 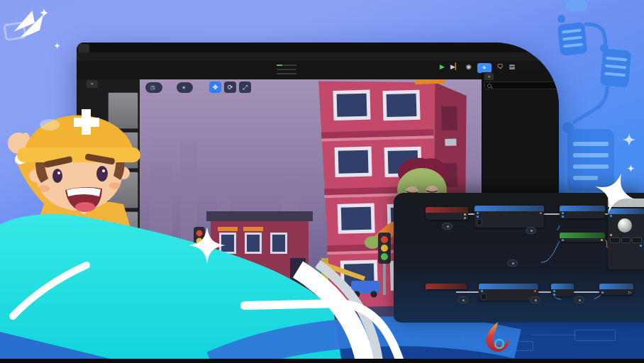 What do you see at coordinates (512, 67) in the screenshot?
I see `save-button: ▤` at bounding box center [512, 67].